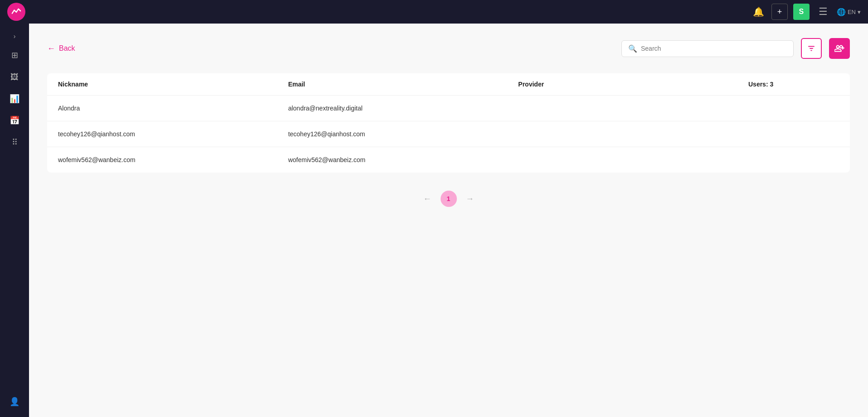  What do you see at coordinates (67, 48) in the screenshot?
I see `back-label: Back` at bounding box center [67, 48].